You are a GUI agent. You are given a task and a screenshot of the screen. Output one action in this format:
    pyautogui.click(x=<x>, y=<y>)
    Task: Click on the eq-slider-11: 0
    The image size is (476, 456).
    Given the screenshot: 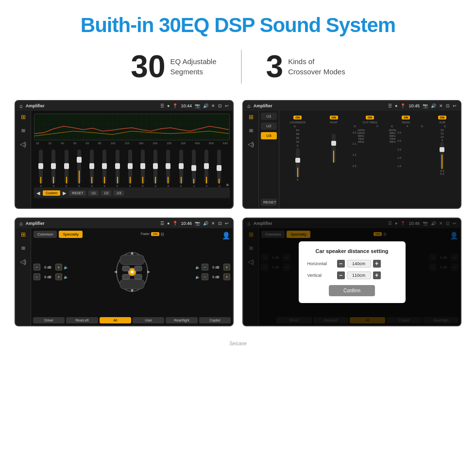 What is the action you would take?
    pyautogui.click(x=181, y=169)
    